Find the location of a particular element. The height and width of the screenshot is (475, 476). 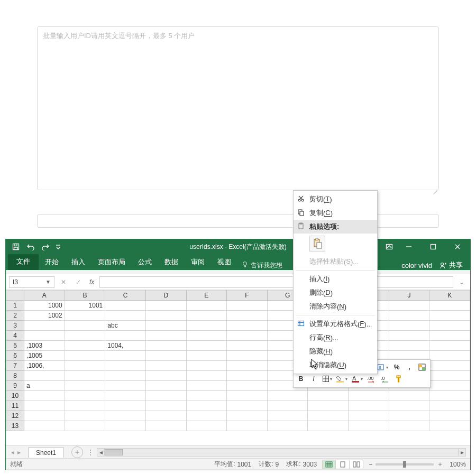

fx-label: fx is located at coordinates (92, 282).